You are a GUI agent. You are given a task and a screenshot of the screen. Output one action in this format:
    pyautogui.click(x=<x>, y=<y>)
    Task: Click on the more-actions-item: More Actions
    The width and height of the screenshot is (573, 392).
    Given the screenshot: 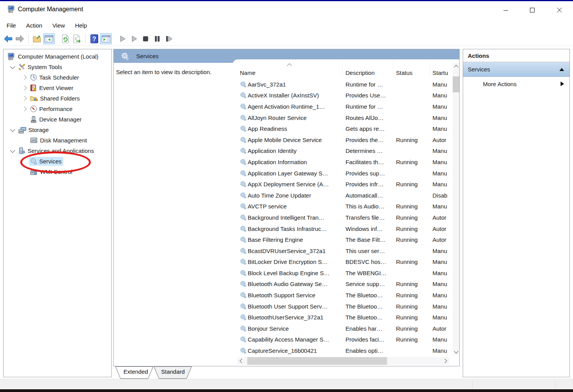 What is the action you would take?
    pyautogui.click(x=516, y=84)
    